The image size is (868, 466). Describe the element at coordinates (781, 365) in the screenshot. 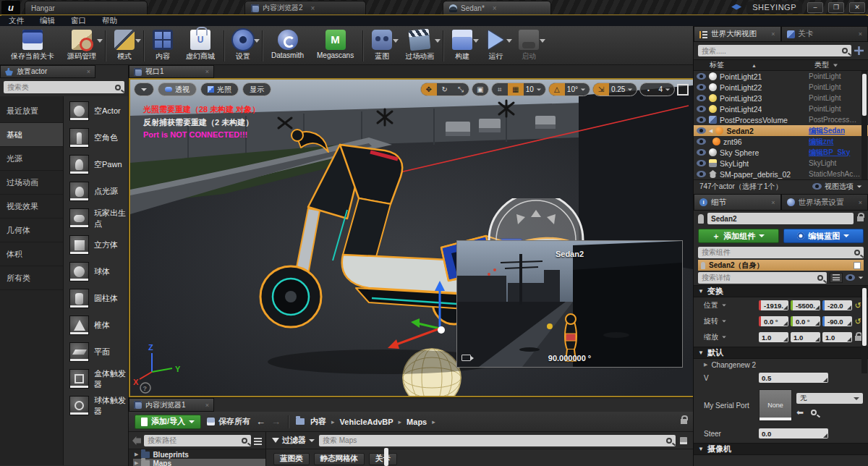

I see `prop-changenew-row: ▶ Changenew 2` at that location.